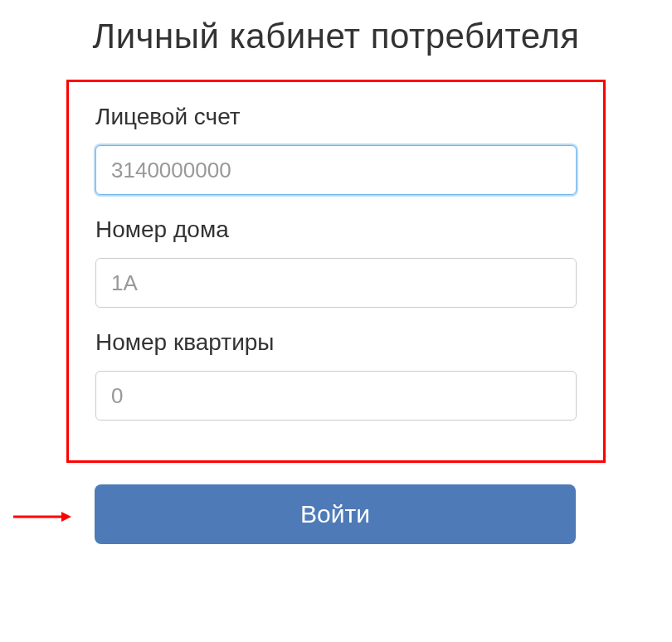 Image resolution: width=672 pixels, height=642 pixels. Describe the element at coordinates (336, 230) in the screenshot. I see `house-label: Номер дома` at that location.